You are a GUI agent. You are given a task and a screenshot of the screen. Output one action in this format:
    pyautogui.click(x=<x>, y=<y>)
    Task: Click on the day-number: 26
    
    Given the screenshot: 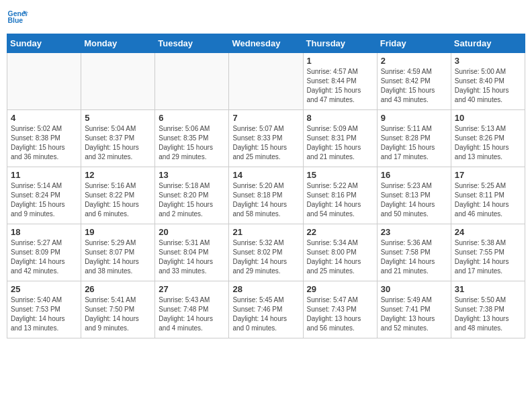 What is the action you would take?
    pyautogui.click(x=118, y=289)
    